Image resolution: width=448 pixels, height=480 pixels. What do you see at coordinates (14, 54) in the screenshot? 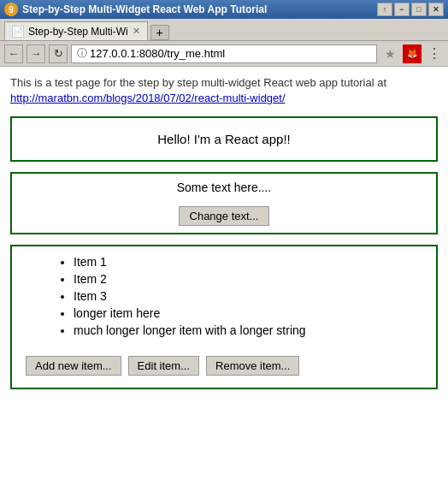
I see `back-button: ←` at bounding box center [14, 54].